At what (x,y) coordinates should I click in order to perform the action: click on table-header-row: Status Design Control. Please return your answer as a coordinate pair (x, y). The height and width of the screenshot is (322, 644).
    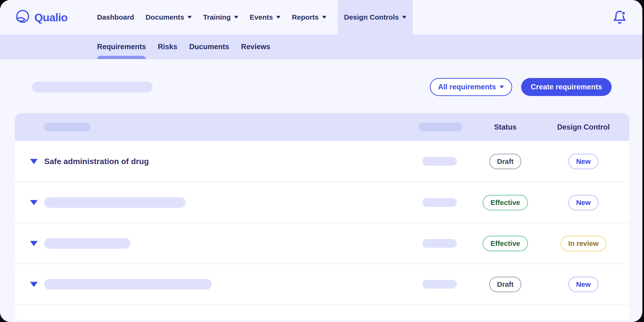
    Looking at the image, I should click on (322, 127).